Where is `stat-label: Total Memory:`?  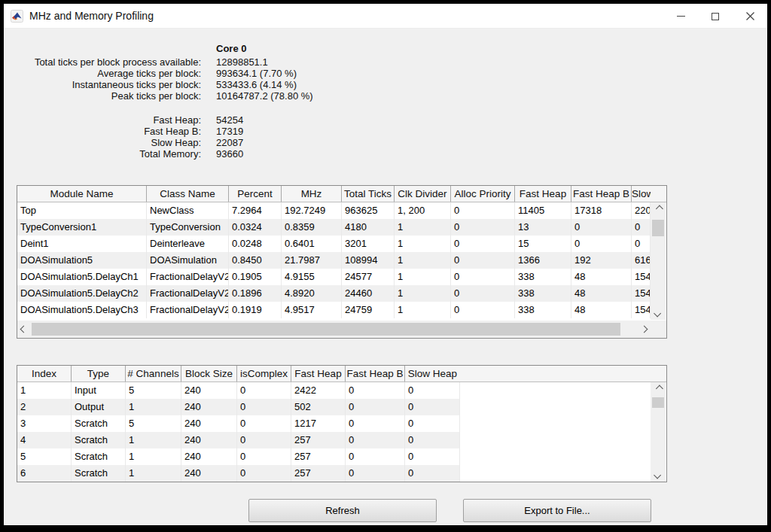
stat-label: Total Memory: is located at coordinates (113, 154).